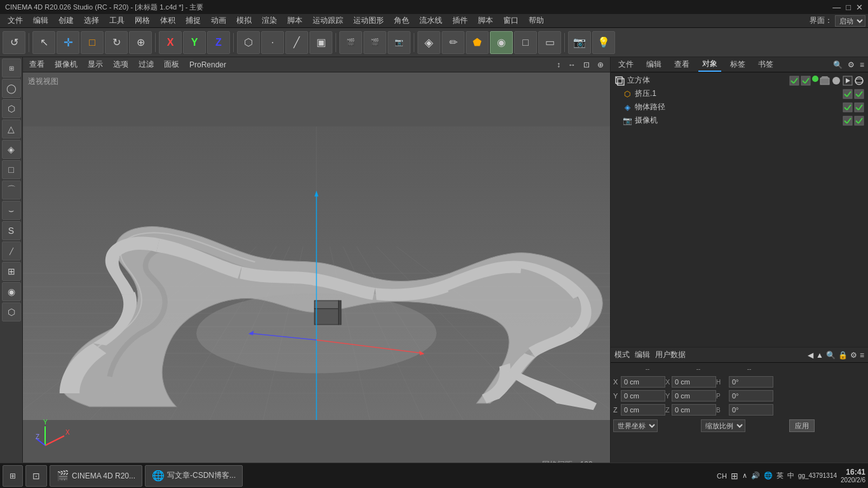 This screenshot has height=488, width=868. What do you see at coordinates (15, 20) in the screenshot?
I see `menu-file: 文件` at bounding box center [15, 20].